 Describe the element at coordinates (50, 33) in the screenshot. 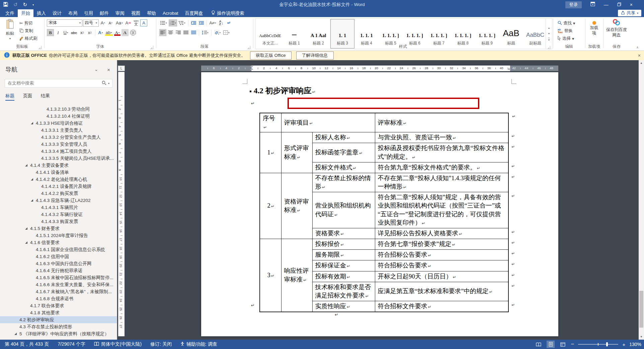

I see `bold-button: B` at that location.